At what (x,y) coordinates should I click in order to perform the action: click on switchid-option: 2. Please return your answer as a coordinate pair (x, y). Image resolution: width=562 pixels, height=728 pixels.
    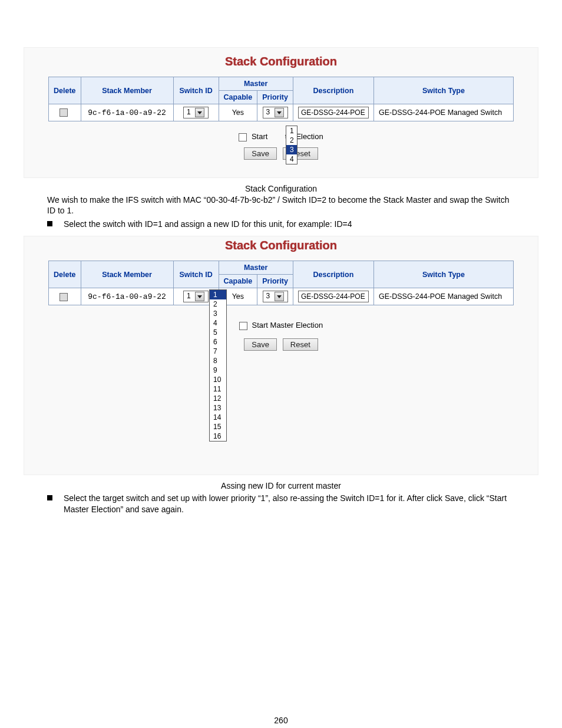
    Looking at the image, I should click on (218, 304).